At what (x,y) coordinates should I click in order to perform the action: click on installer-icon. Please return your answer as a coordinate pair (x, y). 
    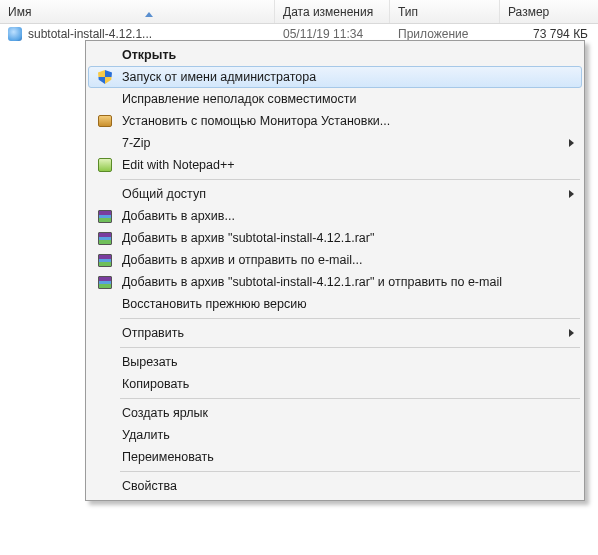
    Looking at the image, I should click on (15, 34).